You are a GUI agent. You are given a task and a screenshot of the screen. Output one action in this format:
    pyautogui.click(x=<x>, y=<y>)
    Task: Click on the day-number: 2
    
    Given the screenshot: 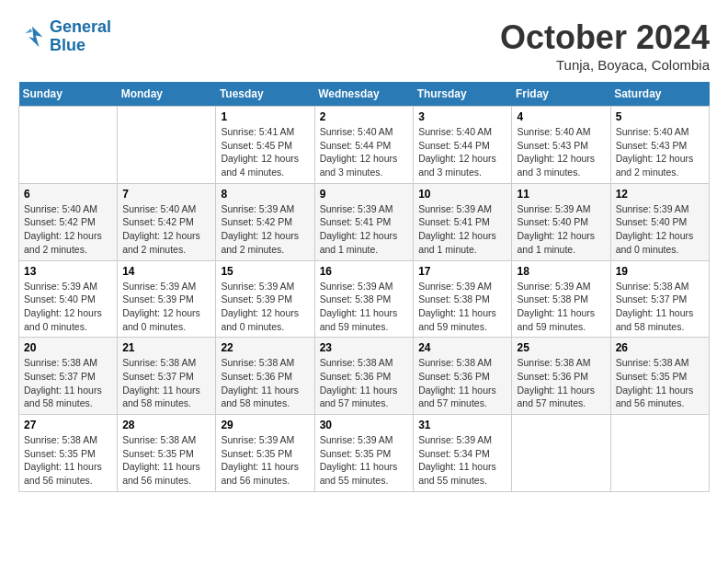 What is the action you would take?
    pyautogui.click(x=364, y=117)
    